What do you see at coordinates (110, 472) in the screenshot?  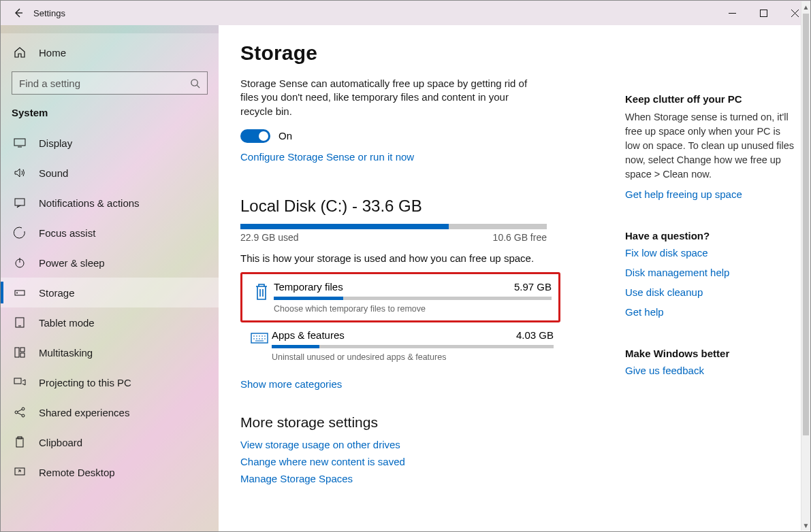 I see `nav-remote-desktop: Remote Desktop` at bounding box center [110, 472].